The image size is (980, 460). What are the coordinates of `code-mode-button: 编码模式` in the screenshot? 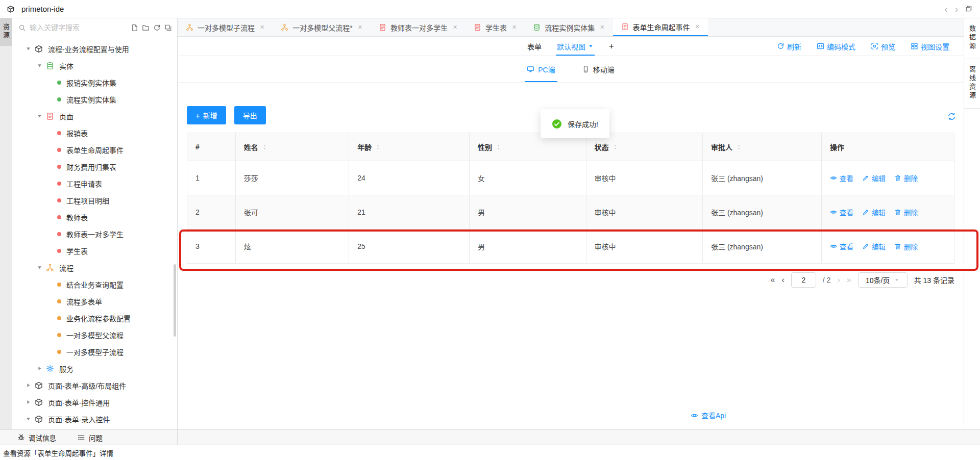 It's located at (836, 46).